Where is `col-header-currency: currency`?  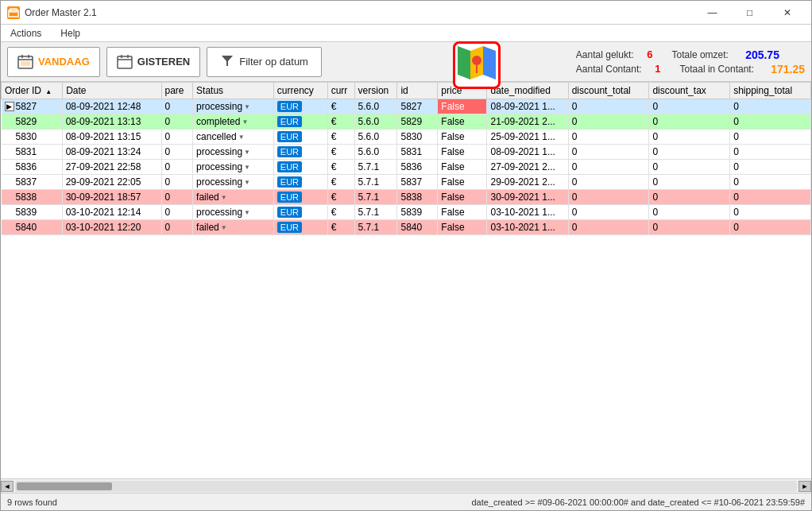 col-header-currency: currency is located at coordinates (300, 91).